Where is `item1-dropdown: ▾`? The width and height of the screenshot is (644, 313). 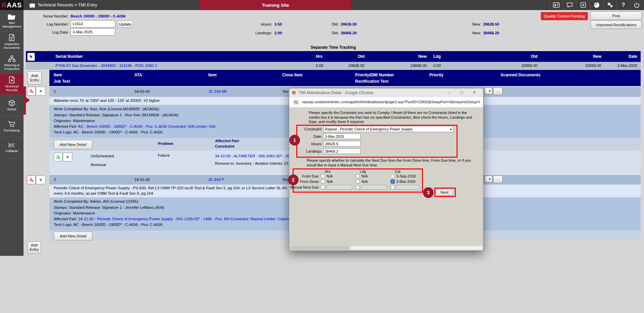
item1-dropdown: ▾ is located at coordinates (488, 91).